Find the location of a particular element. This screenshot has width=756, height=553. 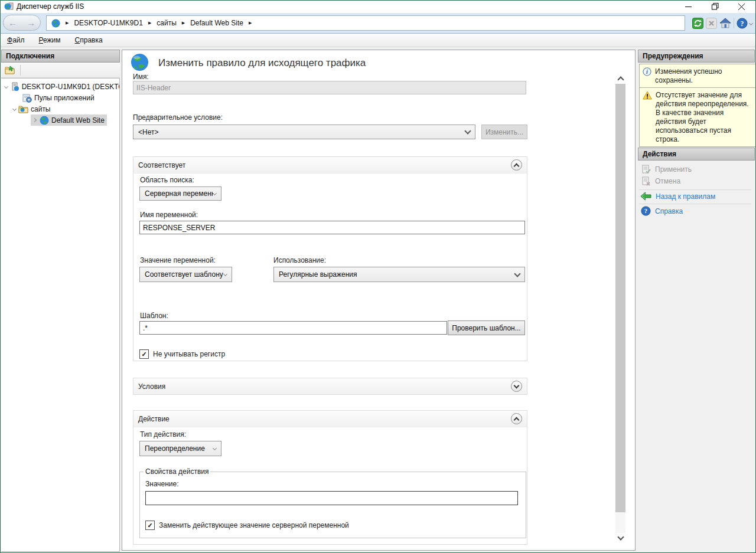

conditions-section-header: Условия is located at coordinates (330, 386).